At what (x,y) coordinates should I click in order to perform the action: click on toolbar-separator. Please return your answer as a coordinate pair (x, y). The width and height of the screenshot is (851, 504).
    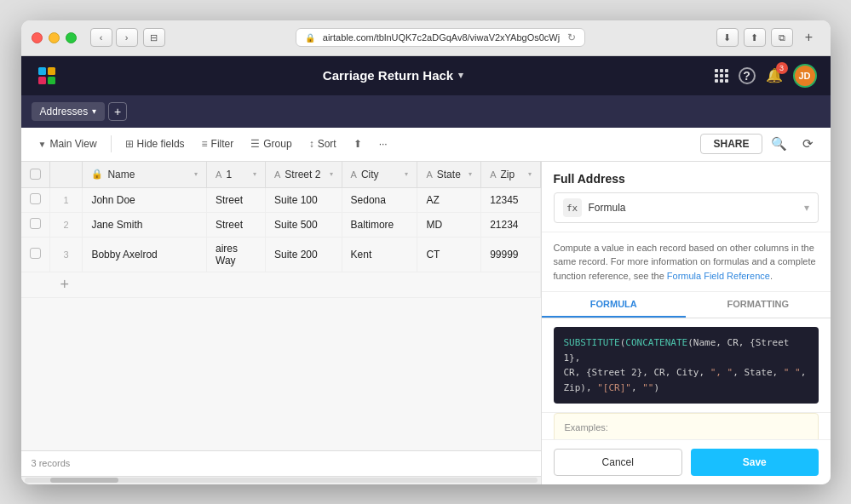
    Looking at the image, I should click on (111, 144).